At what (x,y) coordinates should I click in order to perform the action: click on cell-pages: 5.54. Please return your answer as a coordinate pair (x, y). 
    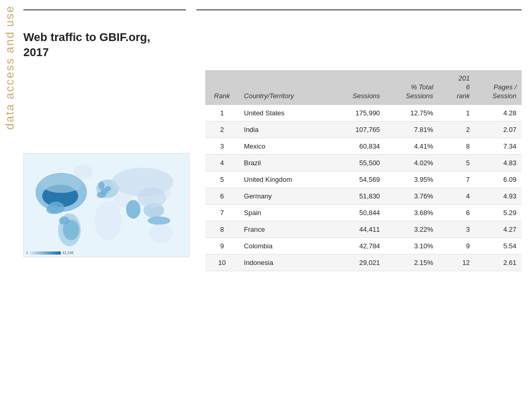
    Looking at the image, I should click on (498, 246).